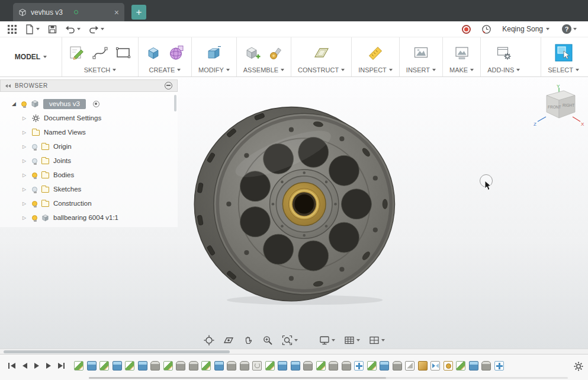 The height and width of the screenshot is (380, 588). I want to click on joint-button, so click(275, 53).